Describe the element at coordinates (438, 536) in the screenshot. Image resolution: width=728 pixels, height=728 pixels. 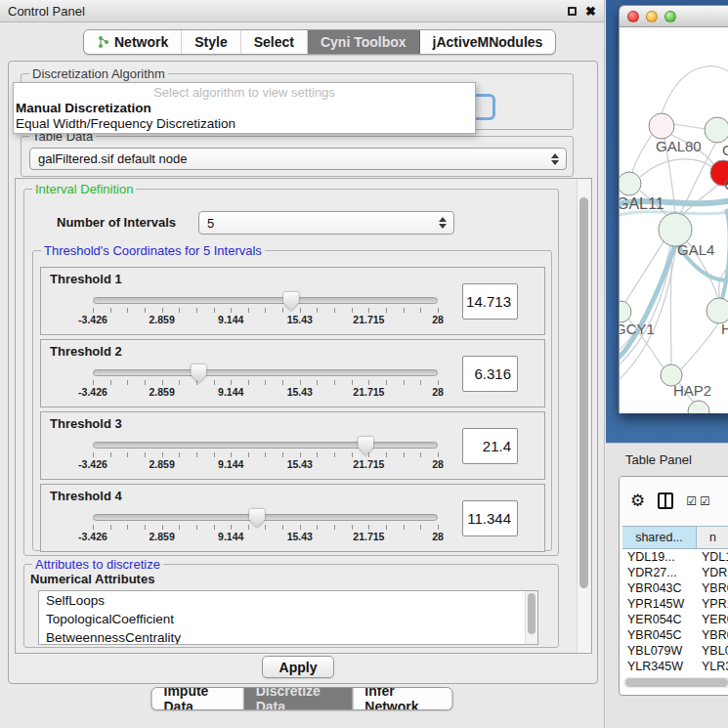
I see `axis-tick-label: 28` at that location.